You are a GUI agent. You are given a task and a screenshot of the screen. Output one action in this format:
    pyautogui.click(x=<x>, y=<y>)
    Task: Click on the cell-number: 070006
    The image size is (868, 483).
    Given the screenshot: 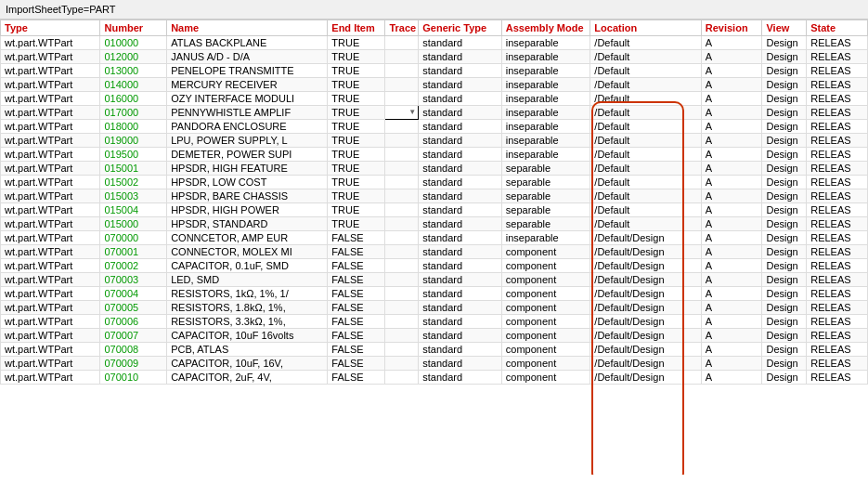 What is the action you would take?
    pyautogui.click(x=134, y=321)
    